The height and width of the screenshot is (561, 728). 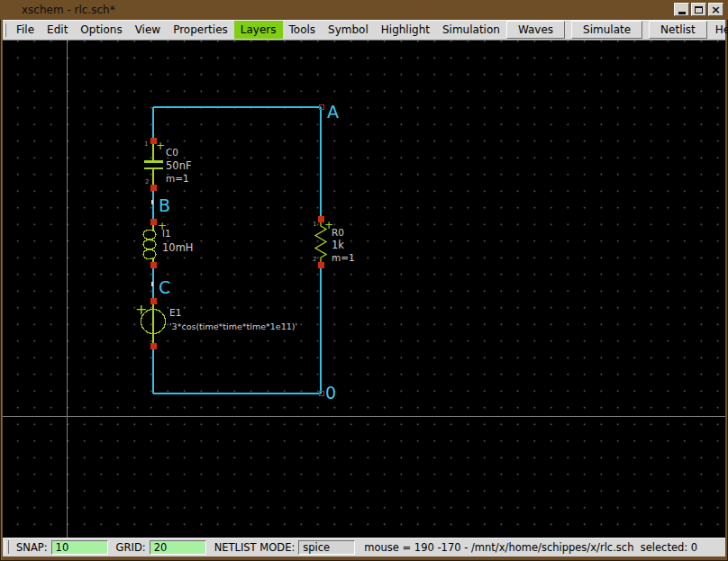 What do you see at coordinates (153, 301) in the screenshot?
I see `source-pin1-square` at bounding box center [153, 301].